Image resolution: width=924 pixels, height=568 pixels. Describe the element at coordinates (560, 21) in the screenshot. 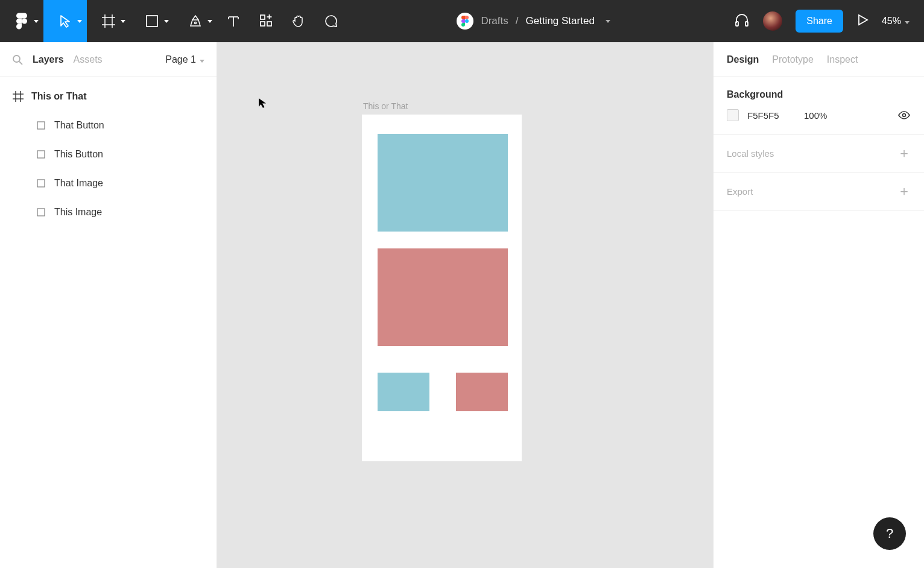

I see `breadcrumb-file: Getting Started` at that location.